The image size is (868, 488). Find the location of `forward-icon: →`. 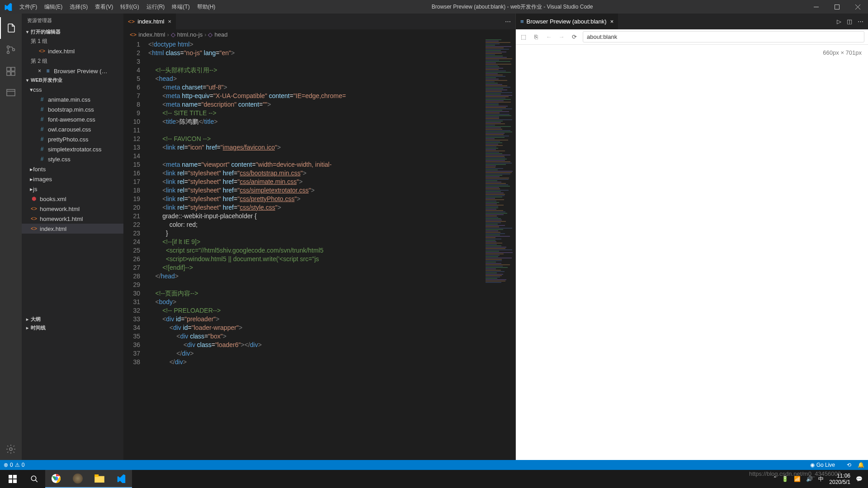

forward-icon: → is located at coordinates (561, 37).